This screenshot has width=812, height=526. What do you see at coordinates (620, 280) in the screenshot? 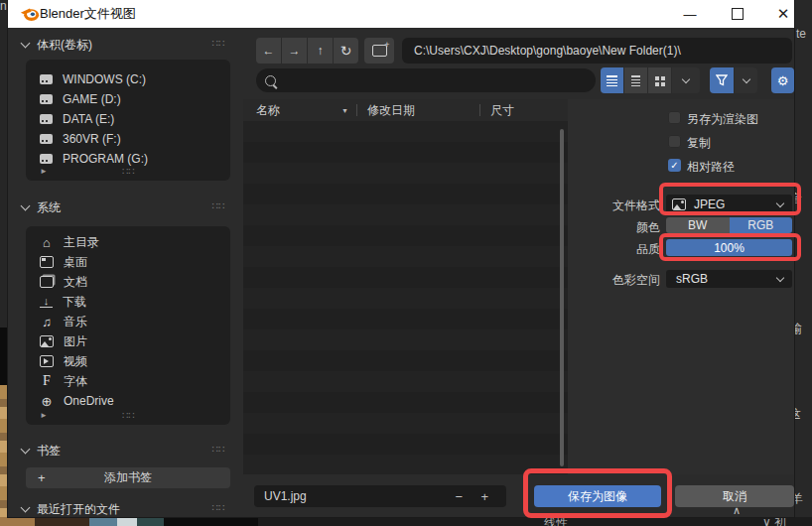
I see `color-space-label: 色彩空间` at bounding box center [620, 280].